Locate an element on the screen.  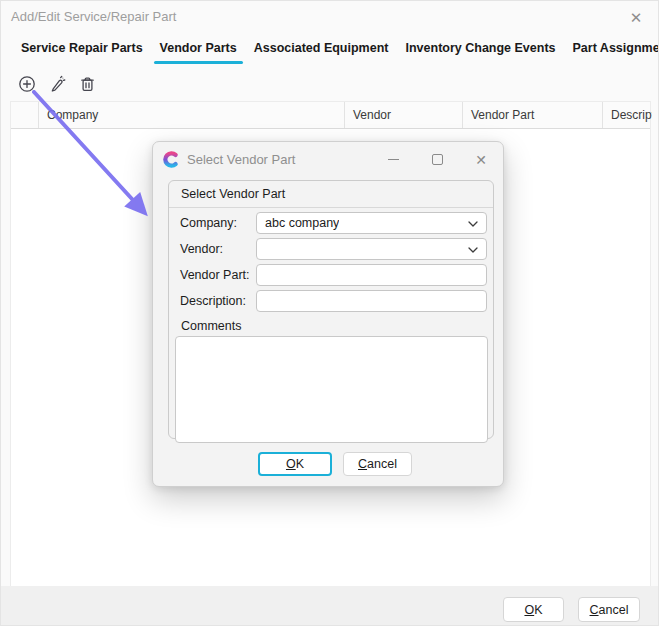
company-combobox: abc company is located at coordinates (372, 223).